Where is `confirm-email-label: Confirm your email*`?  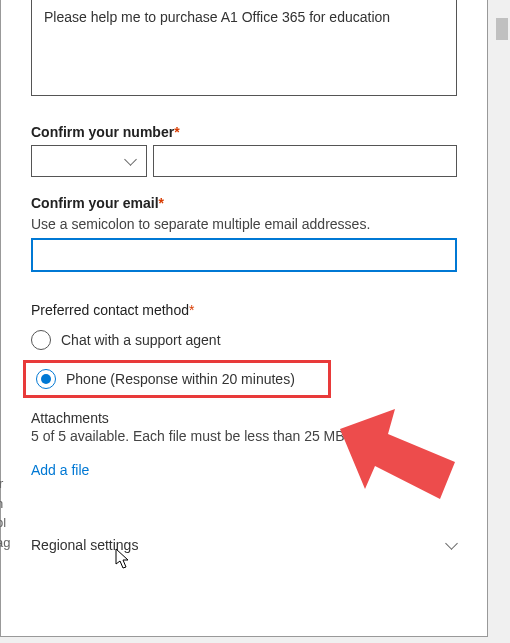 confirm-email-label: Confirm your email* is located at coordinates (244, 203).